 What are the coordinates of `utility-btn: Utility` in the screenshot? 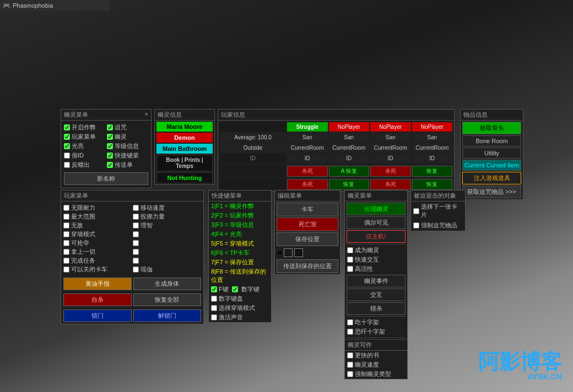 It's located at (491, 153).